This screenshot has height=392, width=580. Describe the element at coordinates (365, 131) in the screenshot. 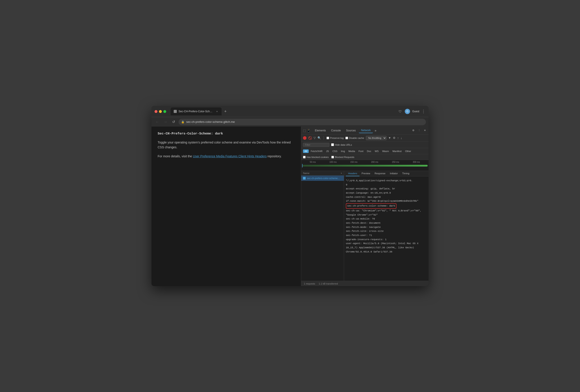

I see `devtools-tabs-bar: ⬚ 📱 Elements Console Sources Network » ⚙…` at that location.